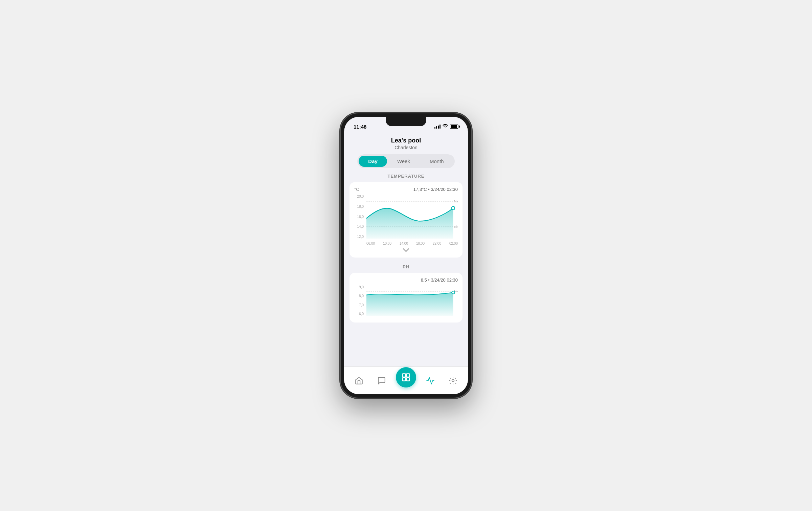  Describe the element at coordinates (406, 220) in the screenshot. I see `temperature-chart-area: 20,0 18,0 16,0 14,0 12,0` at that location.